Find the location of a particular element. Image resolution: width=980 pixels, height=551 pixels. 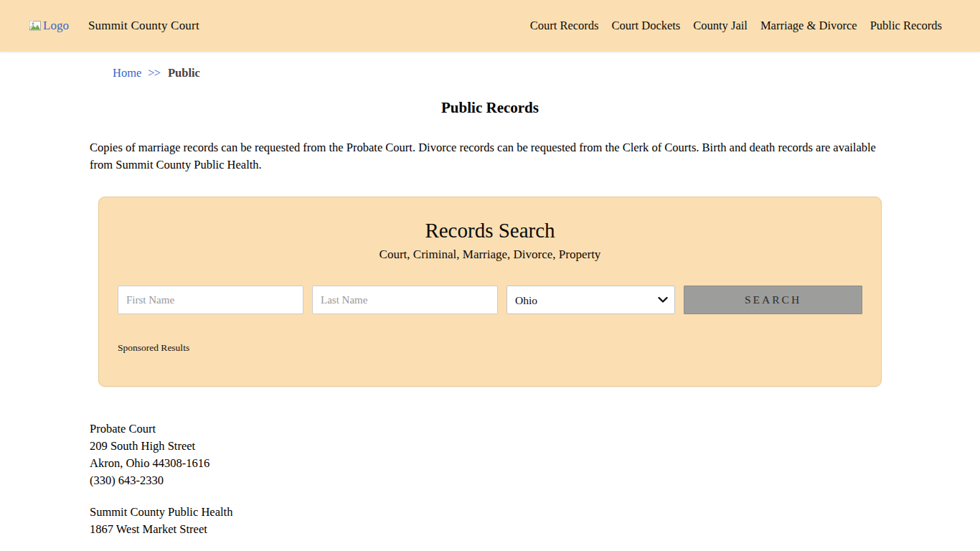

breadcrumb: Home >> Public is located at coordinates (501, 66).